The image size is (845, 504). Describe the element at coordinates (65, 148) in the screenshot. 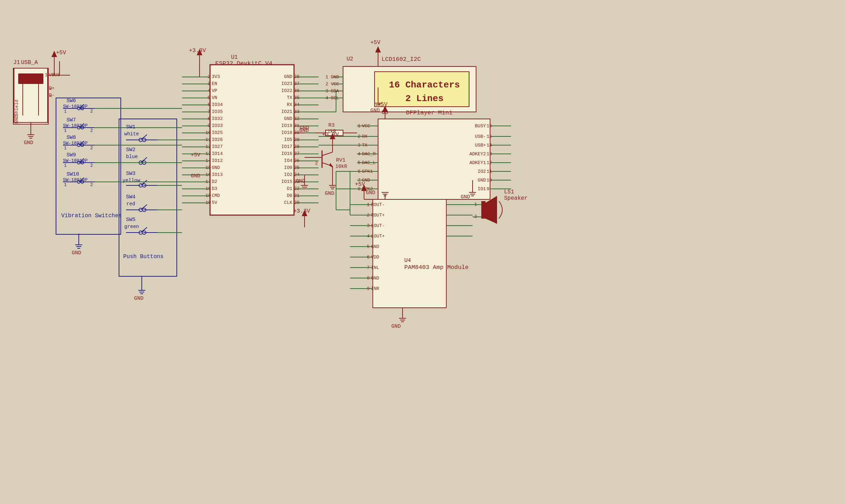

I see `sw8-pin1: 1` at that location.